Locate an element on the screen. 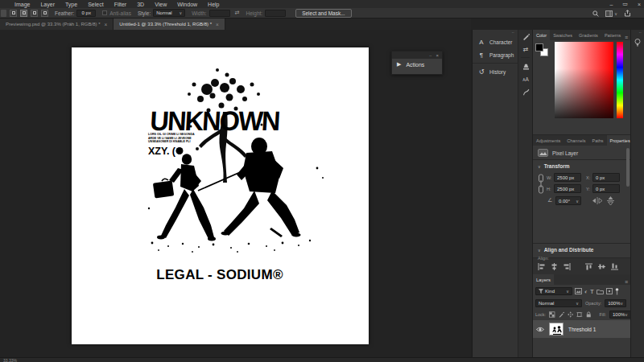 The height and width of the screenshot is (362, 644). tab-paths: Paths is located at coordinates (598, 140).